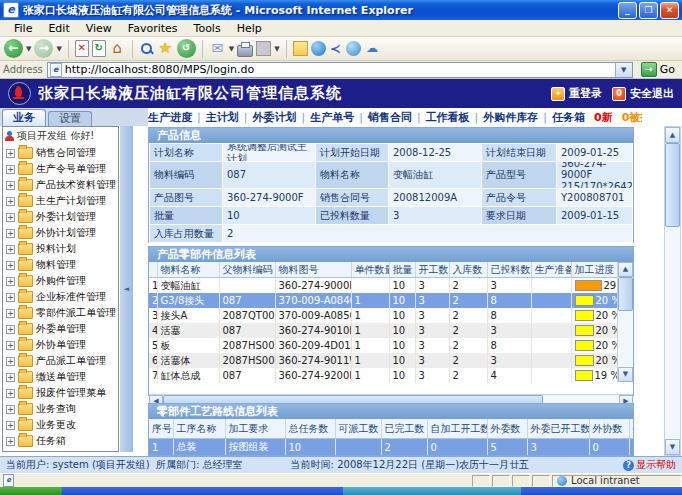 This screenshot has height=495, width=682. I want to click on tree-item: +销售合同管理, so click(60, 153).